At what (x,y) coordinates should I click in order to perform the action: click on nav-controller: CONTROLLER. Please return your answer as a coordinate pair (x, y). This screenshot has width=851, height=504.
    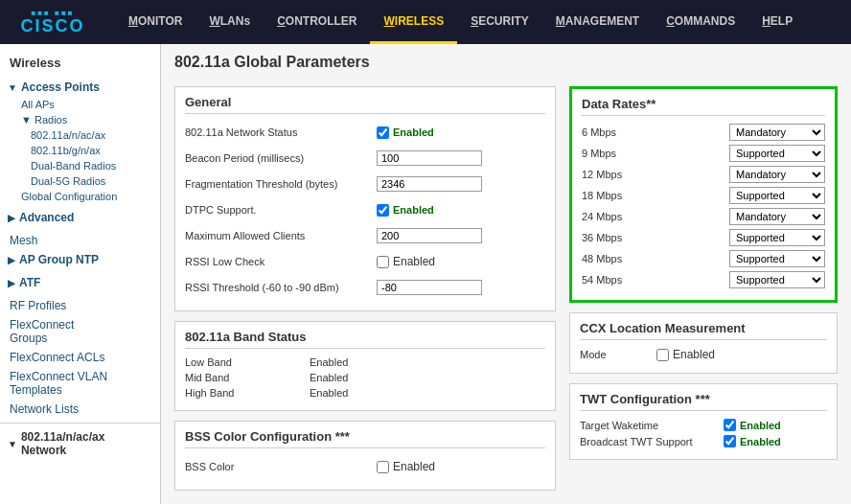
    Looking at the image, I should click on (316, 22).